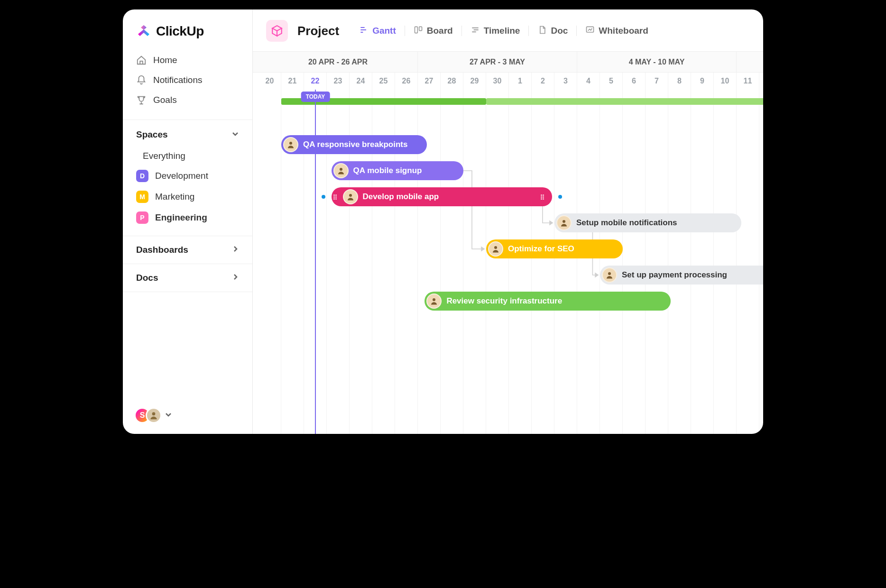  I want to click on day-header: 23, so click(338, 81).